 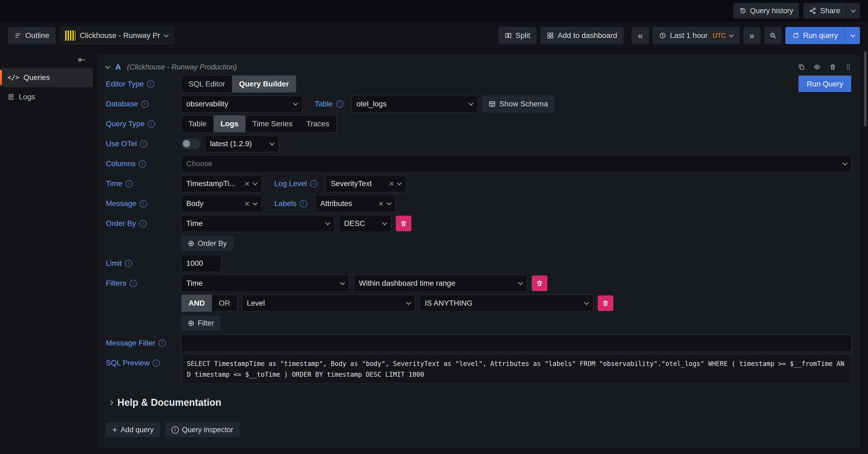 What do you see at coordinates (144, 164) in the screenshot?
I see `columns-label: Columns i` at bounding box center [144, 164].